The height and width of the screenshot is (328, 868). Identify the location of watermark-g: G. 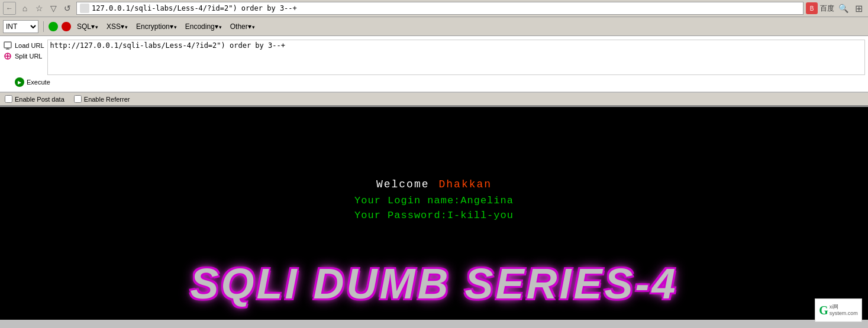
(824, 311).